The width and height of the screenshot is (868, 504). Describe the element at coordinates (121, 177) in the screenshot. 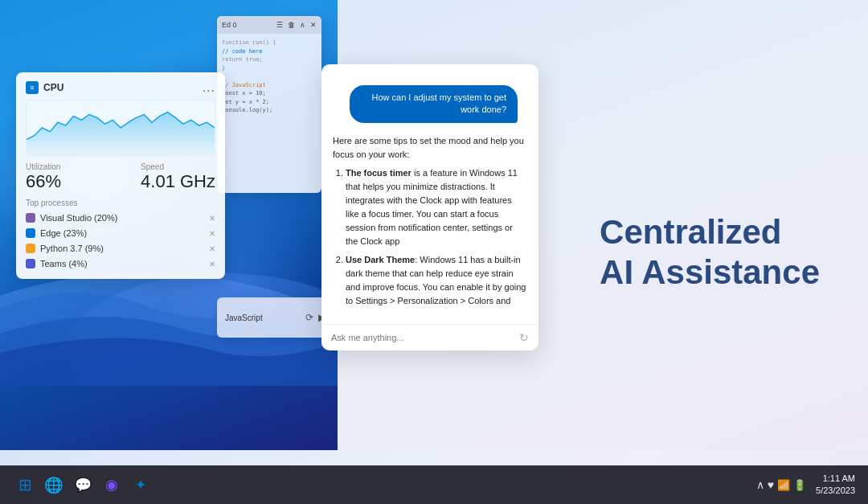

I see `cpu-stats: Utilization 66% Speed 4.01 GHz` at that location.